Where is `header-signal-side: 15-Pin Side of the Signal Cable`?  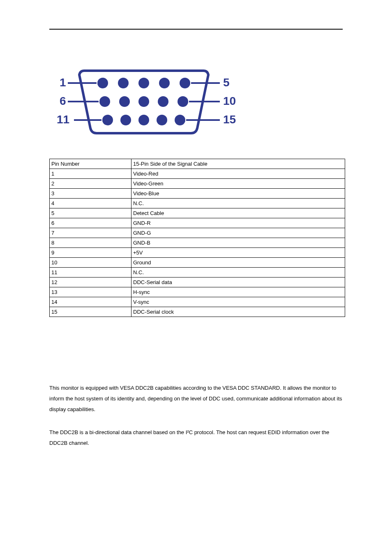 header-signal-side: 15-Pin Side of the Signal Cable is located at coordinates (238, 164).